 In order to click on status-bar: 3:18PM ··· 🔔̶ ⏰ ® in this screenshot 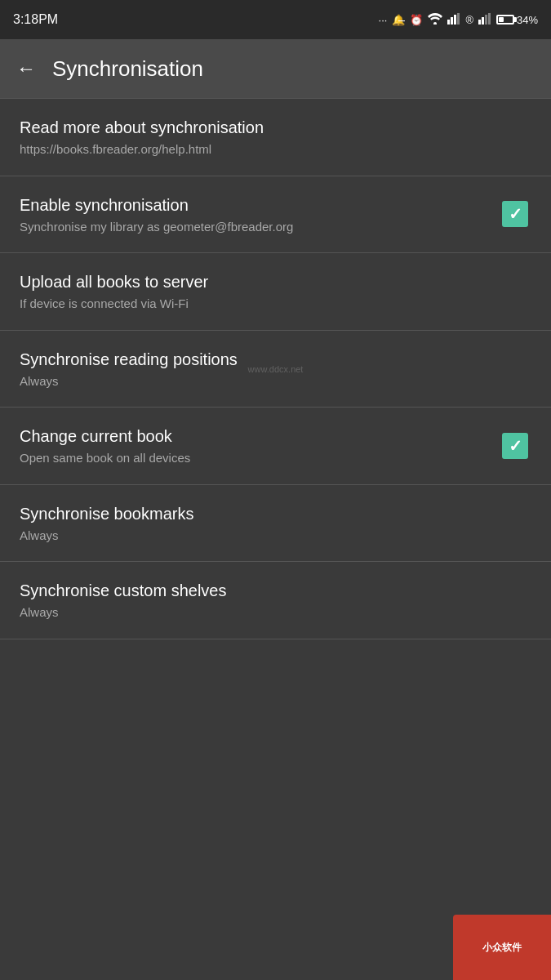, I will do `click(276, 20)`.